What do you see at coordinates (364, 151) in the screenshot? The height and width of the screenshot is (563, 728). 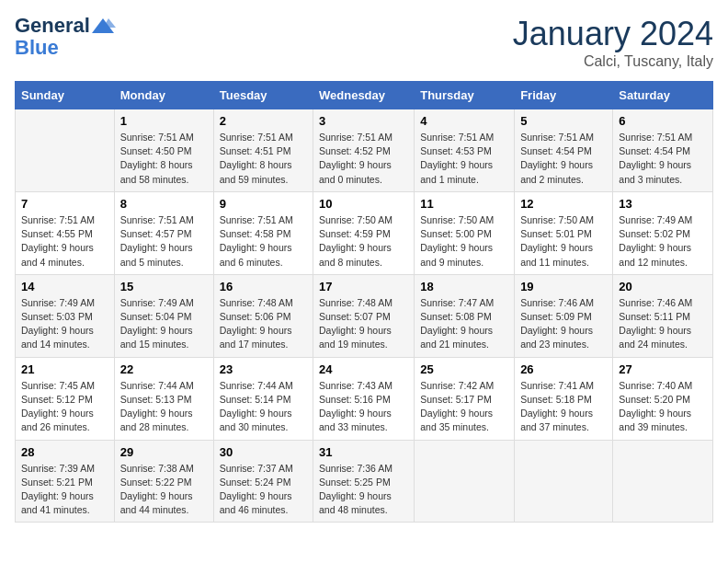 I see `calendar-week-0: 1Sunrise: 7:51 AM Sunset: 4:50 PM Daylig…` at bounding box center [364, 151].